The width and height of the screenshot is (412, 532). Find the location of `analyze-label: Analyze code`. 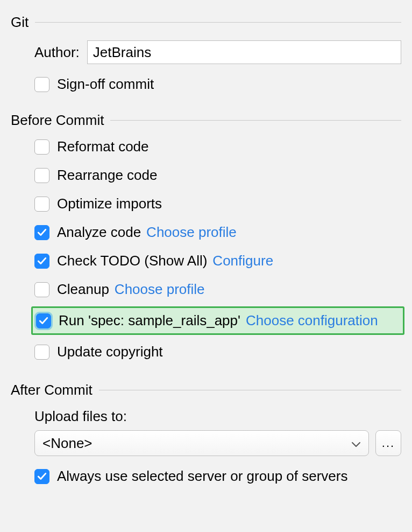

analyze-label: Analyze code is located at coordinates (99, 233).